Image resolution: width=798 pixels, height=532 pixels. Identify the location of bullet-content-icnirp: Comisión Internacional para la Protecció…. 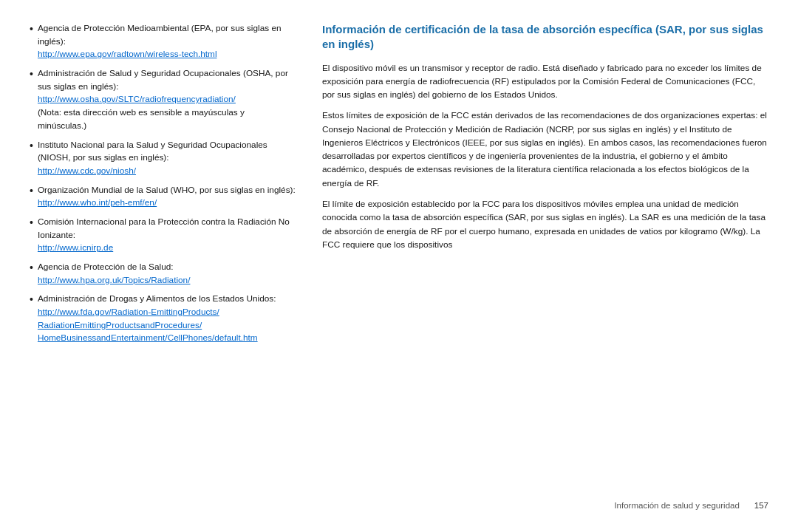
(167, 235).